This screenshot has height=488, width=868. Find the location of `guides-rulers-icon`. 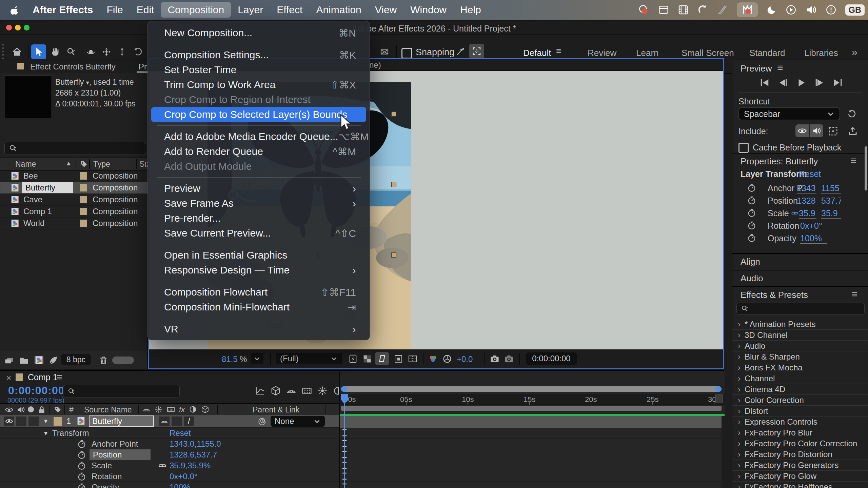

guides-rulers-icon is located at coordinates (413, 359).